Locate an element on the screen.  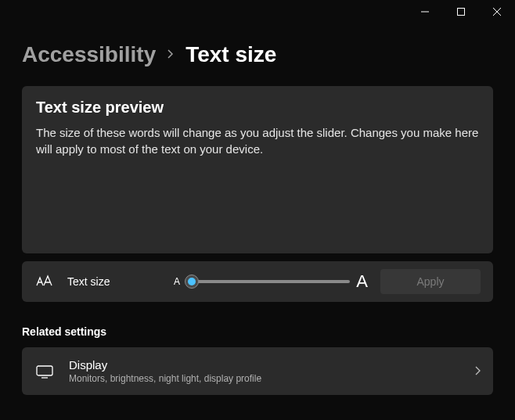
apply-button: Apply is located at coordinates (430, 282).